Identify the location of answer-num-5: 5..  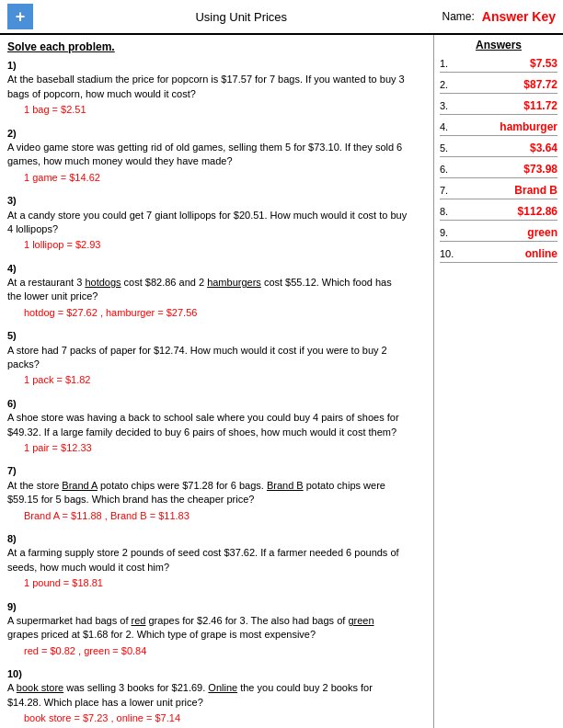
(448, 148).